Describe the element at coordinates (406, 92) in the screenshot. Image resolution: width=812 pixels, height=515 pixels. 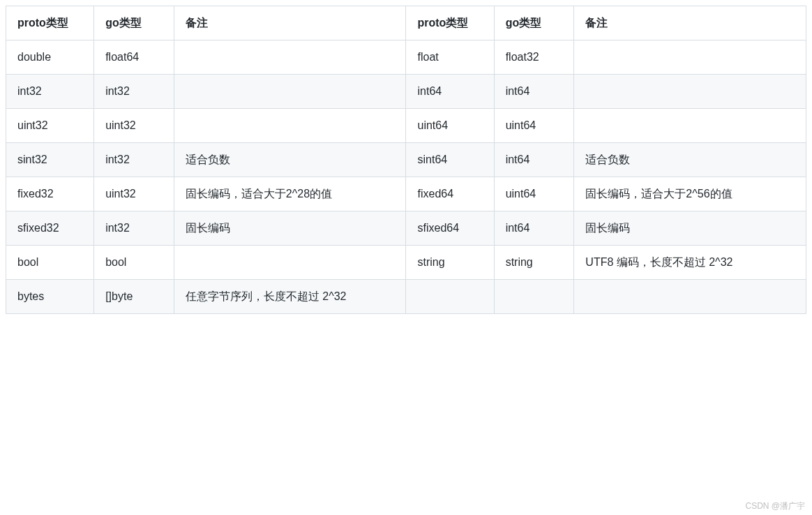
I see `table-row: int32int32int64int64` at that location.